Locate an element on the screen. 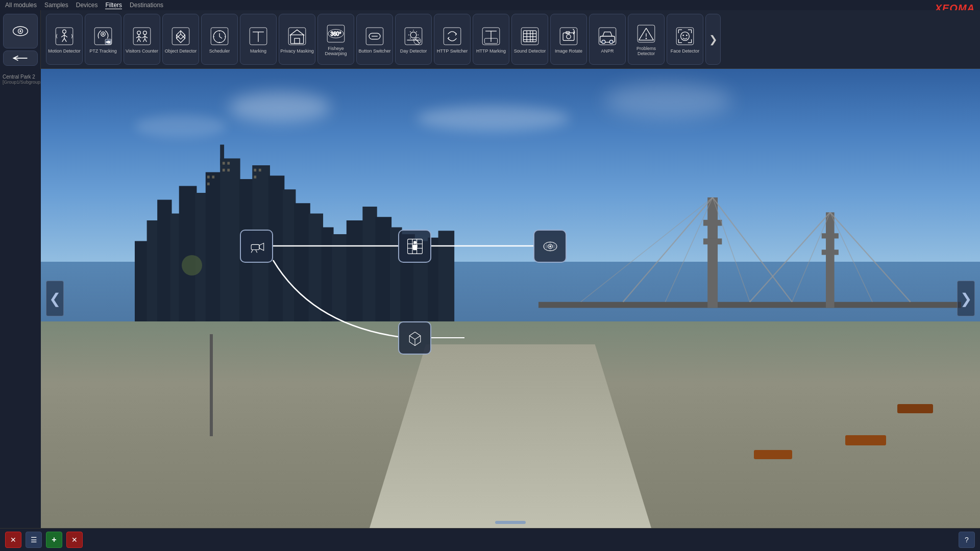 This screenshot has height=551, width=980. nav-bar: All modules Samples Devices Filters Dest… is located at coordinates (490, 5).